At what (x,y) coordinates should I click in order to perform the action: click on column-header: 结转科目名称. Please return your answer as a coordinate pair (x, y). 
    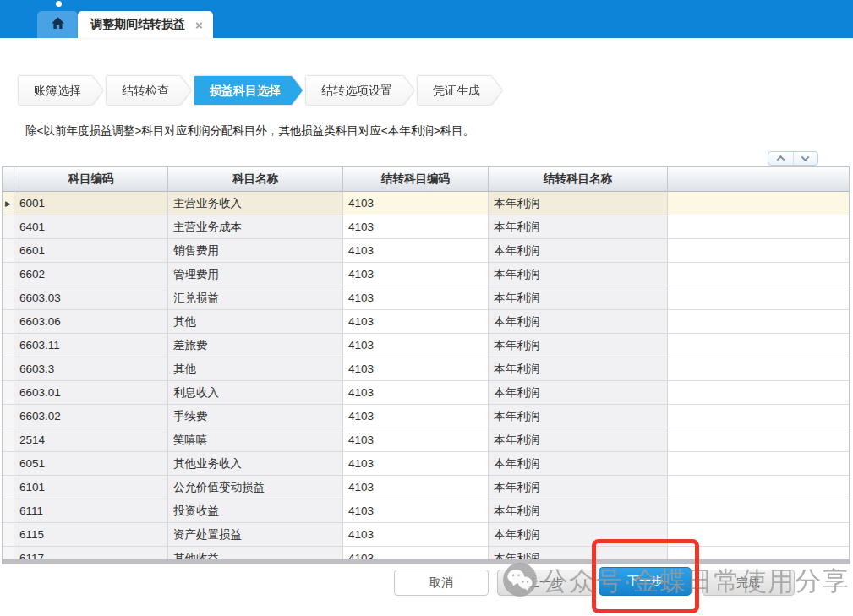
    Looking at the image, I should click on (578, 179).